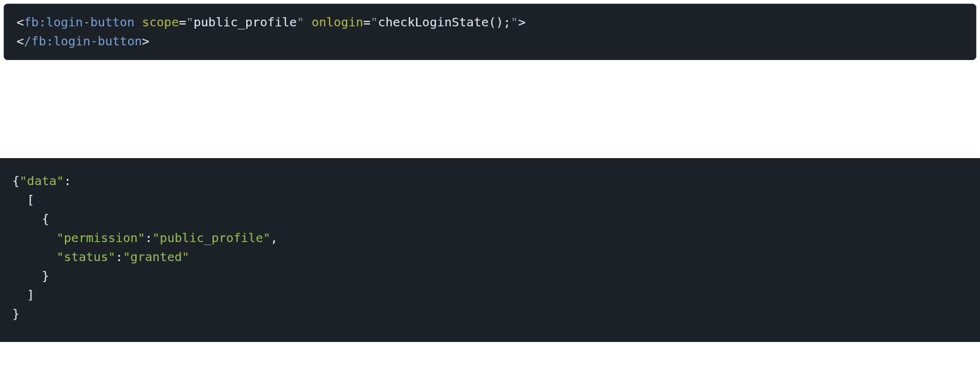 This screenshot has width=980, height=391. I want to click on bracket-open: [, so click(31, 200).